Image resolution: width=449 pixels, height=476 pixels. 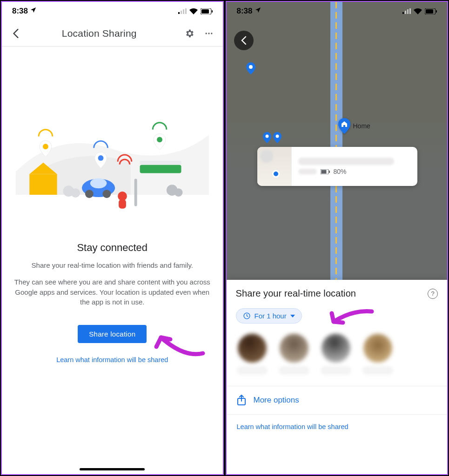 What do you see at coordinates (175, 343) in the screenshot?
I see `annotation-arrow-icon` at bounding box center [175, 343].